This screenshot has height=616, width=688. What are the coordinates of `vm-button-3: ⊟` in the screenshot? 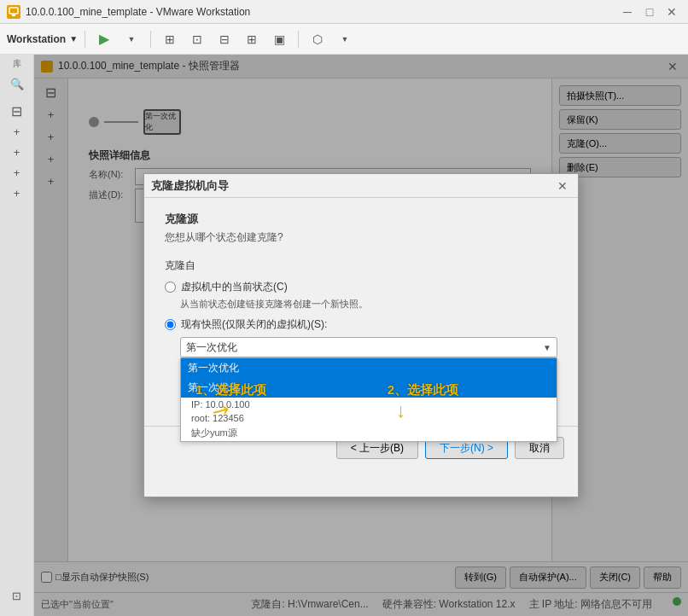 It's located at (224, 39).